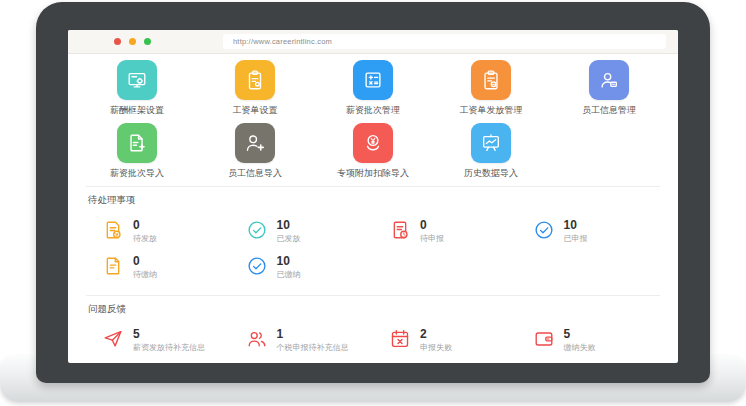 Image resolution: width=746 pixels, height=406 pixels. What do you see at coordinates (255, 150) in the screenshot?
I see `app-employee-info-import: 员工信息导入` at bounding box center [255, 150].